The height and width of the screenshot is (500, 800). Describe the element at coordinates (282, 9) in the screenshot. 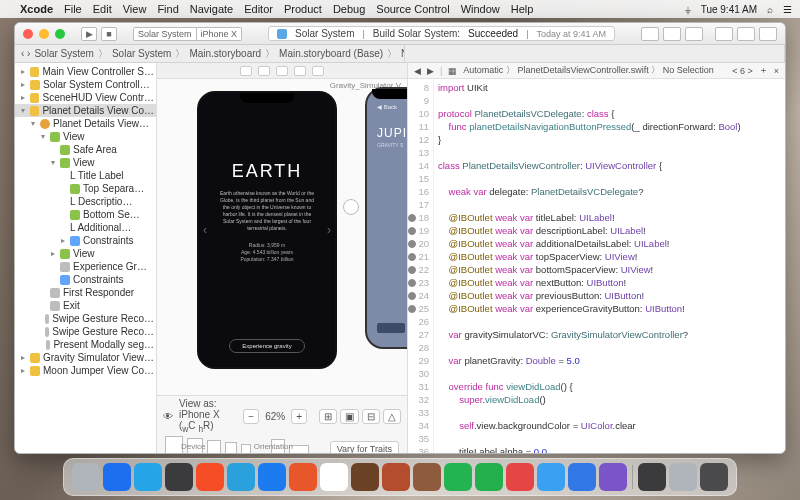

I see `menu-items: XcodeFileEditViewFindNavigateEditorProdu…` at that location.